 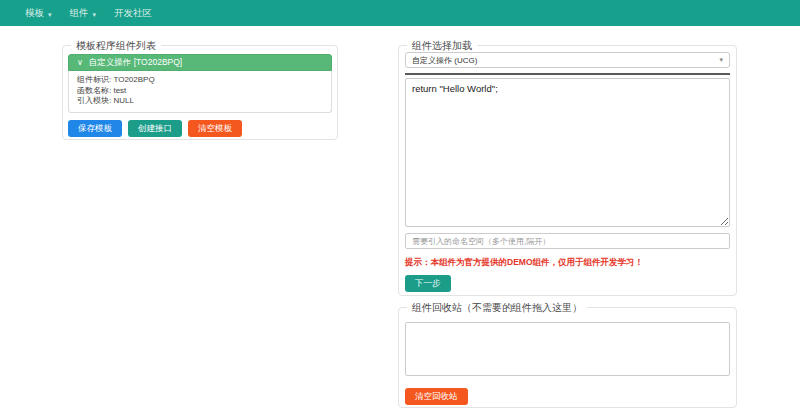 I want to click on detail-import-module: 引入模块: NULL, so click(x=200, y=102).